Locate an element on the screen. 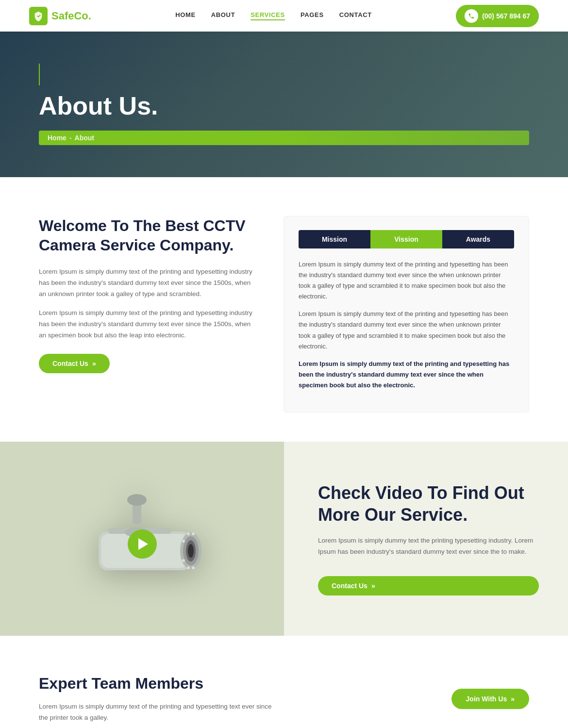 This screenshot has height=728, width=568. site-header: SafeCo. HOME ABOUT SERVICES PAGES CONTAC… is located at coordinates (284, 16).